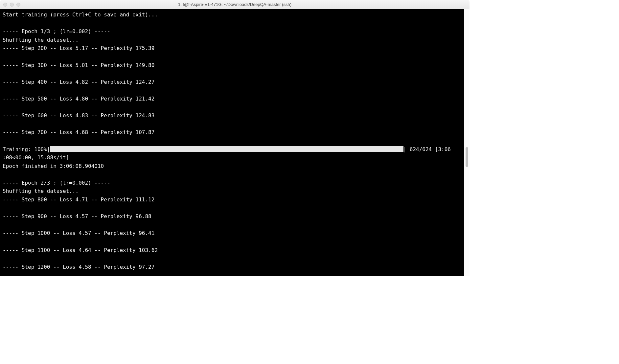 The width and height of the screenshot is (619, 364). Describe the element at coordinates (57, 32) in the screenshot. I see `output-line: ----- Epoch 1/3 ; (lr=0.002) -----` at that location.